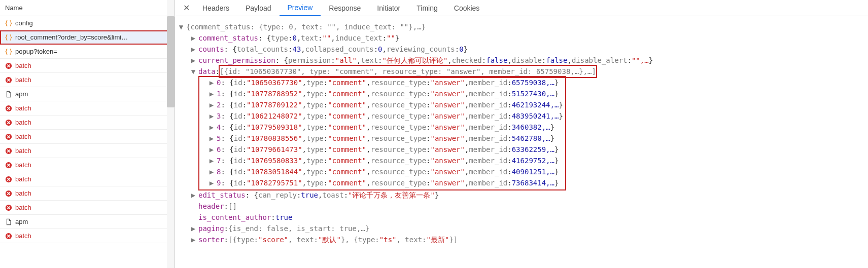 This screenshot has width=868, height=268. Describe the element at coordinates (381, 105) in the screenshot. I see `tree-node-item: ▶2: {id: "10778709122", type: "comment",…` at that location.